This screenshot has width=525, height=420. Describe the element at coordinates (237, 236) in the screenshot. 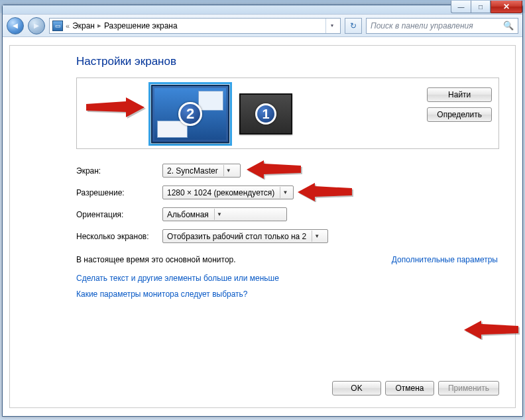

I see `multi-display-value: Отобразить рабочий стол только на 2` at that location.